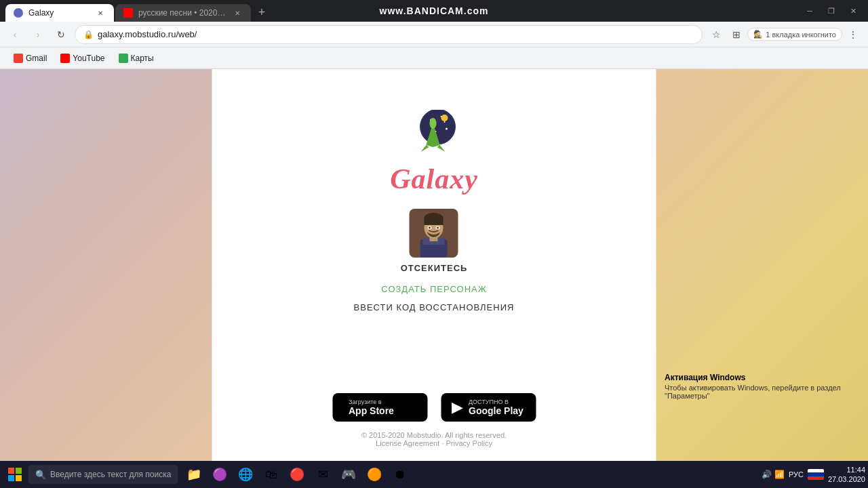  Describe the element at coordinates (18, 58) in the screenshot. I see `gmail-favicon` at that location.